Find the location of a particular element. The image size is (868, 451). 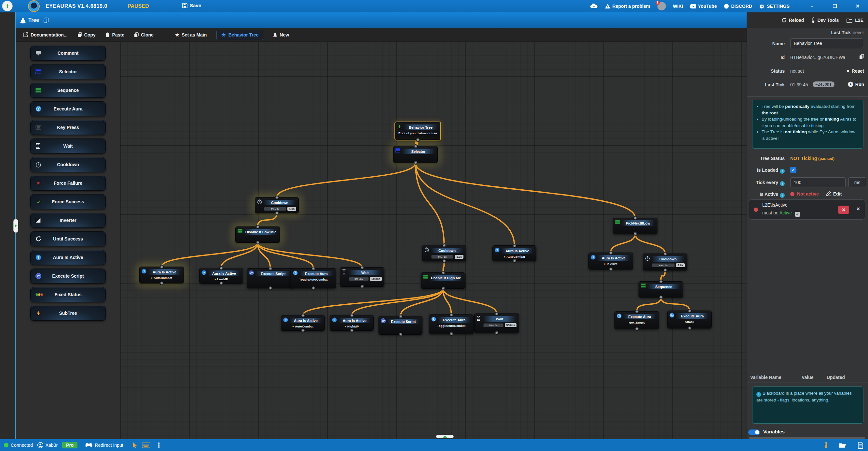

tree-node-aia_alive: Aura Is Active?●Is Alive is located at coordinates (611, 261).